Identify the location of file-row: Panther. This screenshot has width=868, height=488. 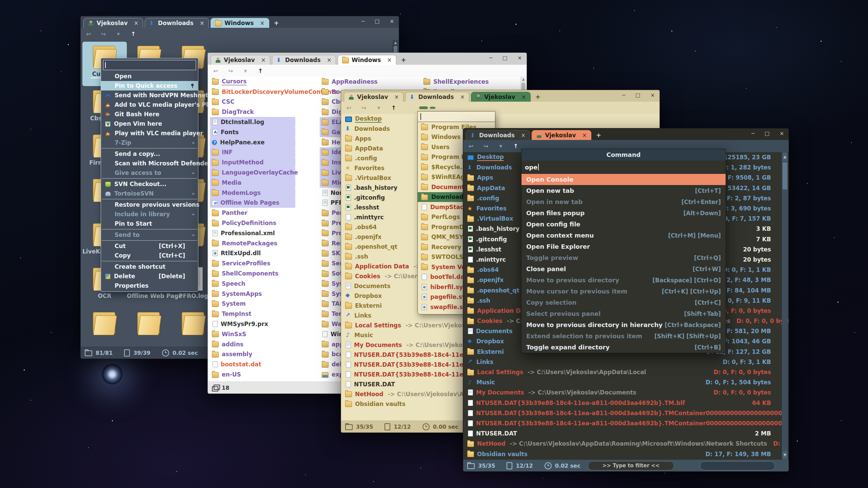
(253, 213).